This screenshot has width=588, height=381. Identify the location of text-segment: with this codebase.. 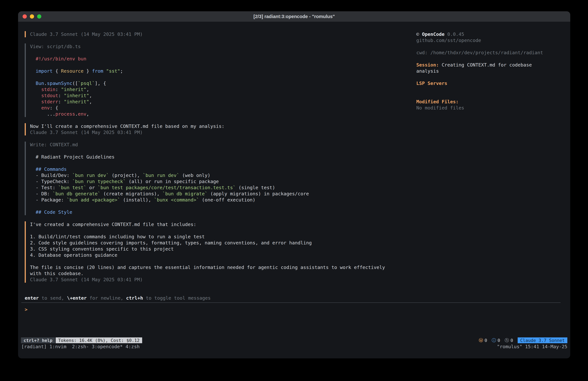
(57, 273).